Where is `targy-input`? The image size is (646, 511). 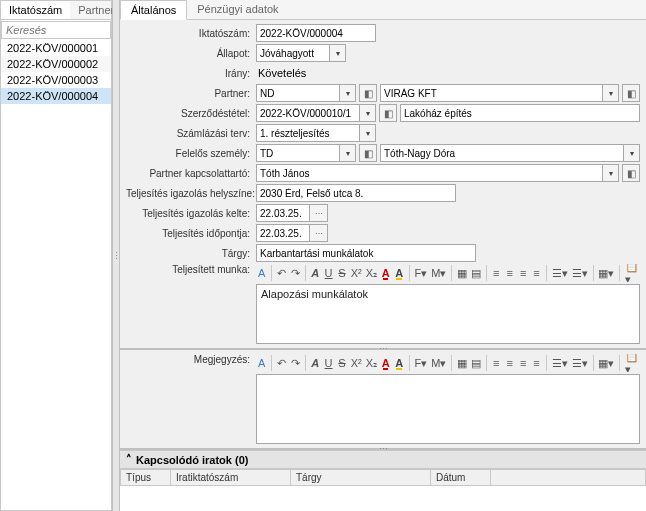 targy-input is located at coordinates (366, 253).